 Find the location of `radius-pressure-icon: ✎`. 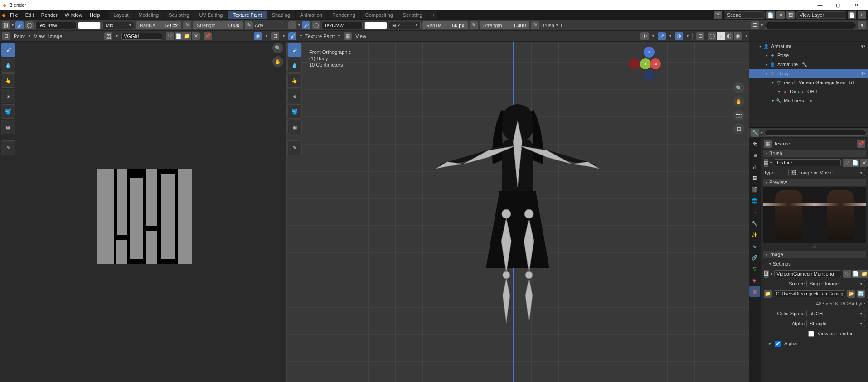

radius-pressure-icon: ✎ is located at coordinates (187, 25).